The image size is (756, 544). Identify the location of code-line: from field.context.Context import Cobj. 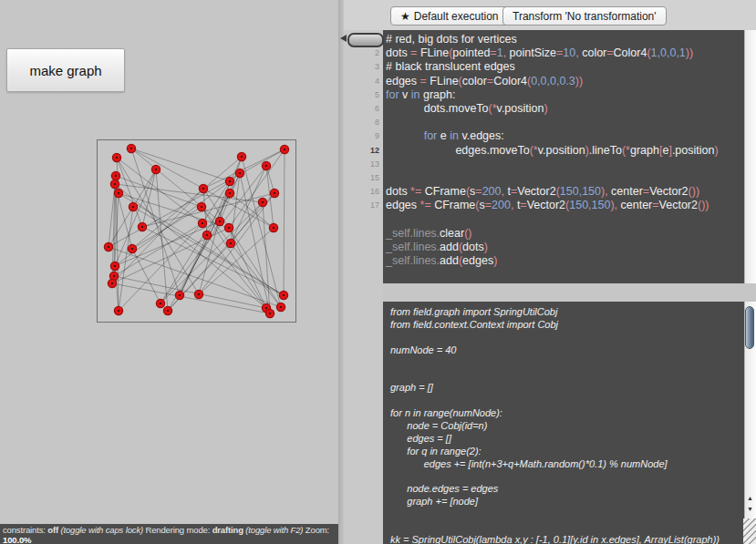
(567, 325).